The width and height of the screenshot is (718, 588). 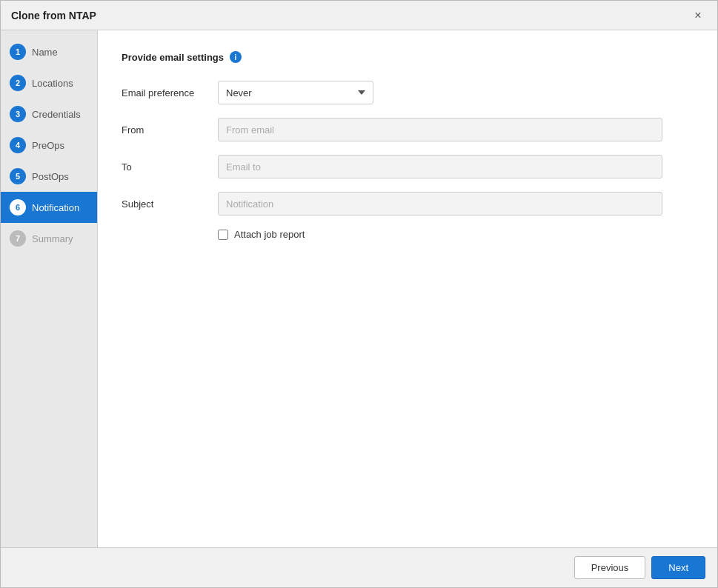 What do you see at coordinates (223, 235) in the screenshot?
I see `attach-job-report-checkbox` at bounding box center [223, 235].